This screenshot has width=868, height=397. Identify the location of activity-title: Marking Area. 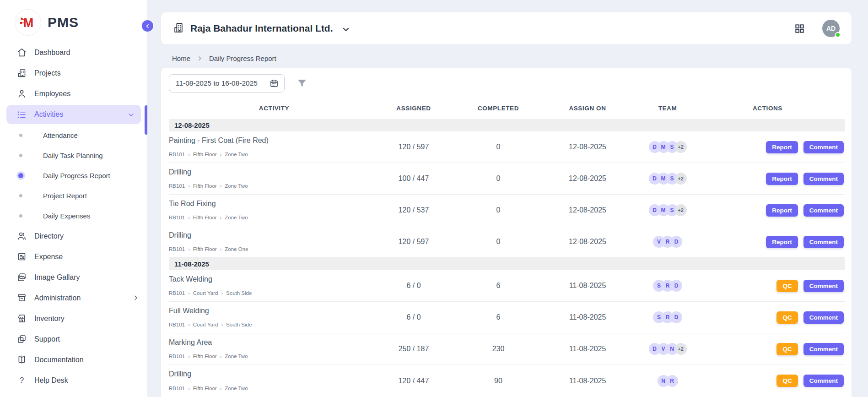
(274, 343).